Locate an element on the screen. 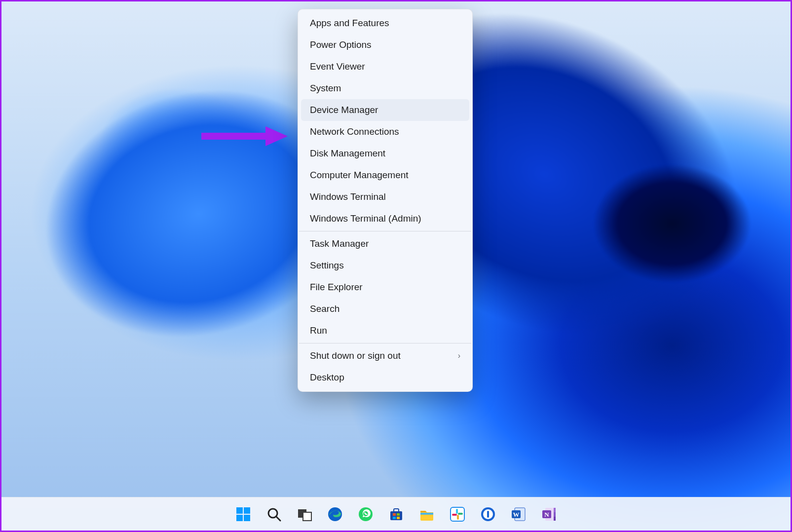 The width and height of the screenshot is (792, 532). menu-item-power-options: Power Options is located at coordinates (385, 45).